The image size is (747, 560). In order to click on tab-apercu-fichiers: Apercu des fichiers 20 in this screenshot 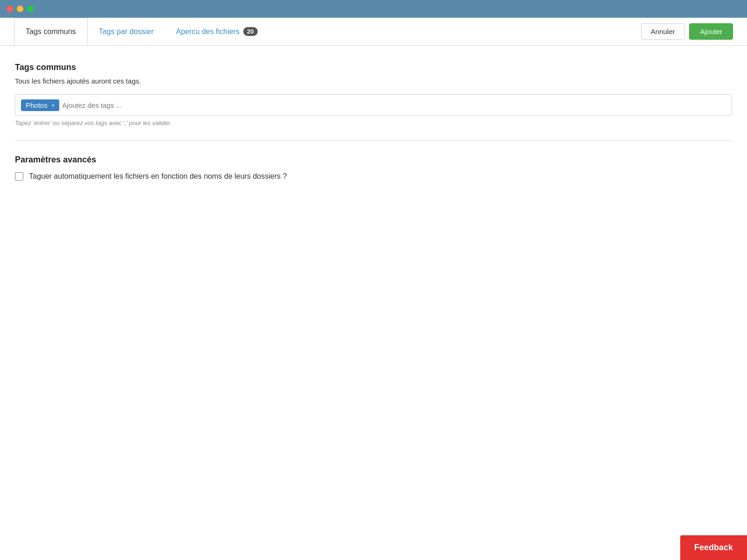, I will do `click(217, 32)`.